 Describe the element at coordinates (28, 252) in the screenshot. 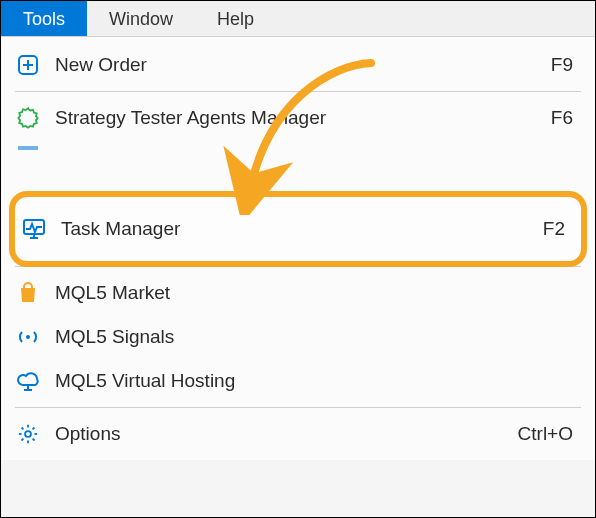

I see `braces-icon` at that location.